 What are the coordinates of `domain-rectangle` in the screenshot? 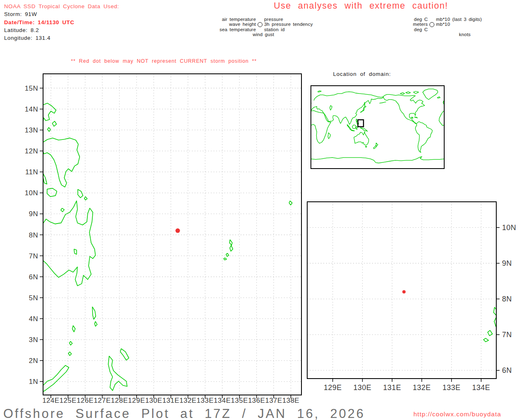 It's located at (361, 123).